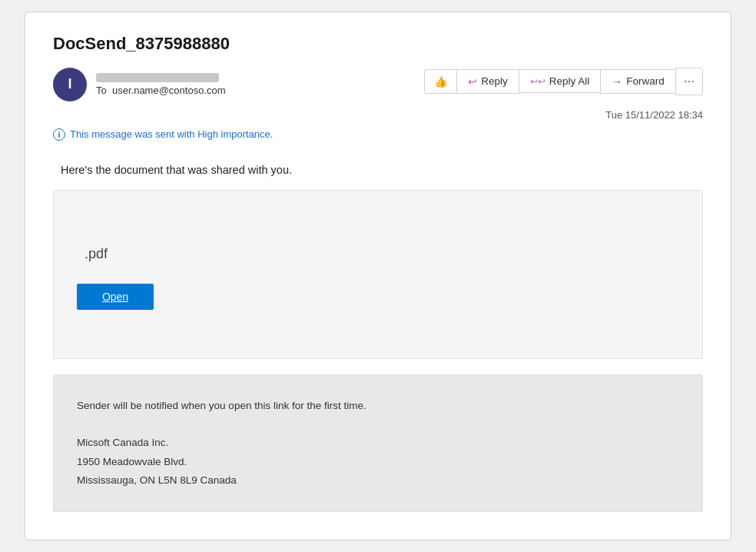  What do you see at coordinates (101, 91) in the screenshot?
I see `to-label: To` at bounding box center [101, 91].